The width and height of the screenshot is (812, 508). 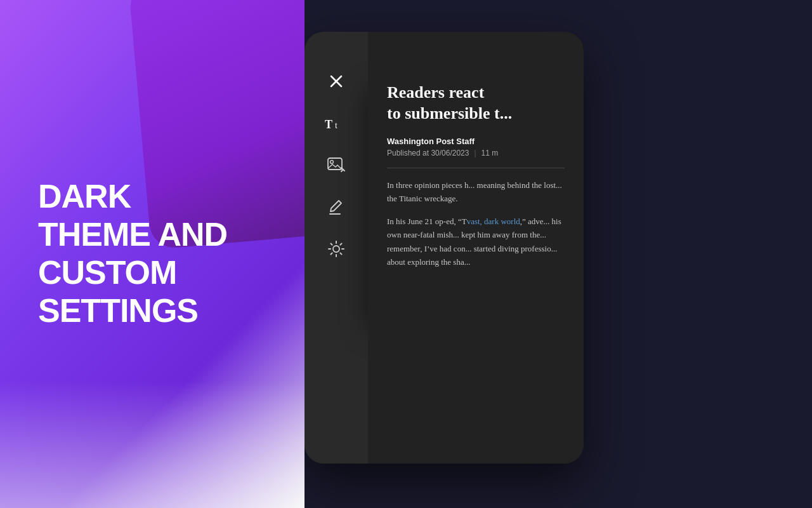 I want to click on headline-line4: SETTINGS, so click(x=118, y=311).